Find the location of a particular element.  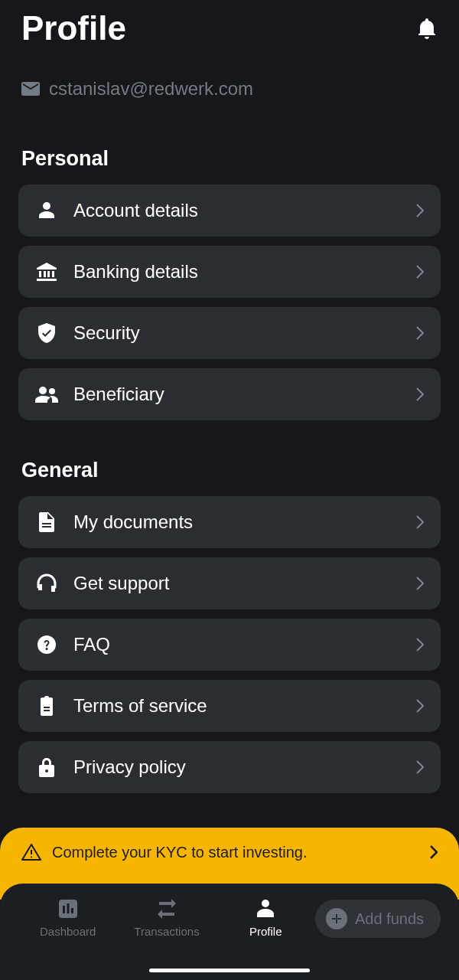

security-item: Security is located at coordinates (230, 333).